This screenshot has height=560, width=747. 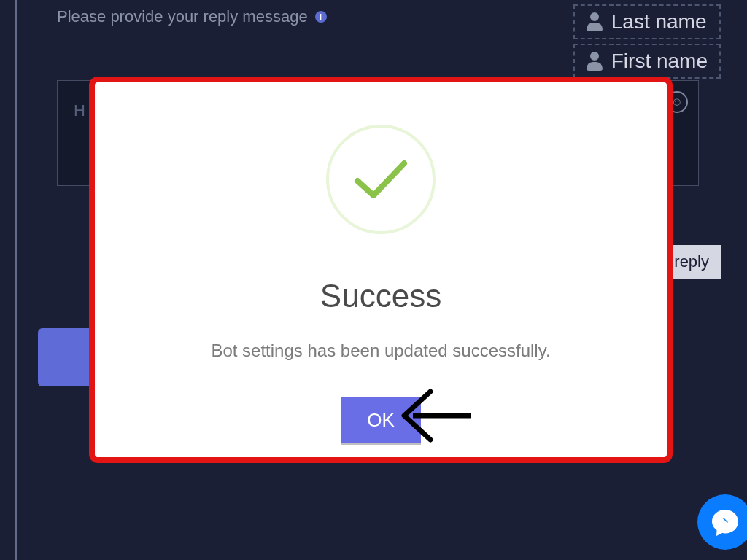 I want to click on ok-button-label: OK, so click(x=381, y=420).